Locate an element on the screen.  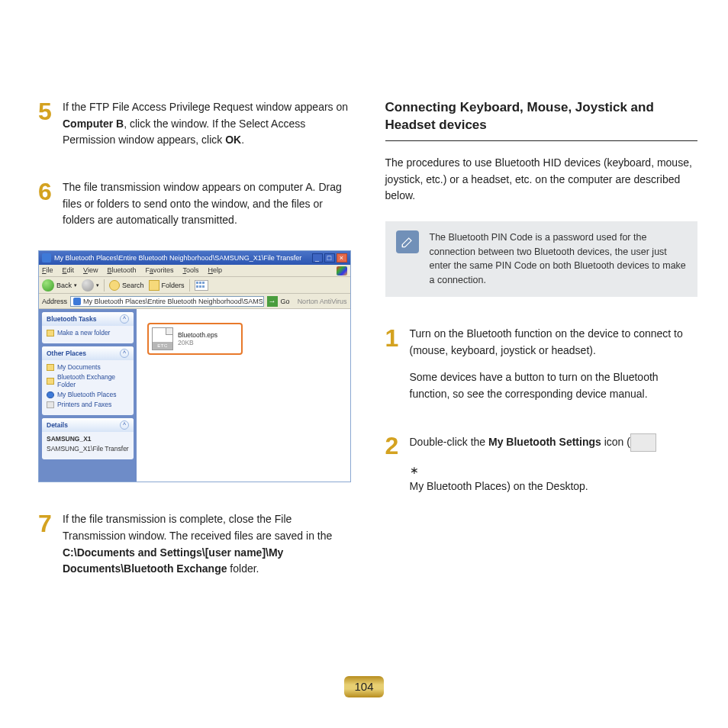
panel-other-places: Other Places^ My Documents Bluetooth Exc… is located at coordinates (88, 381).